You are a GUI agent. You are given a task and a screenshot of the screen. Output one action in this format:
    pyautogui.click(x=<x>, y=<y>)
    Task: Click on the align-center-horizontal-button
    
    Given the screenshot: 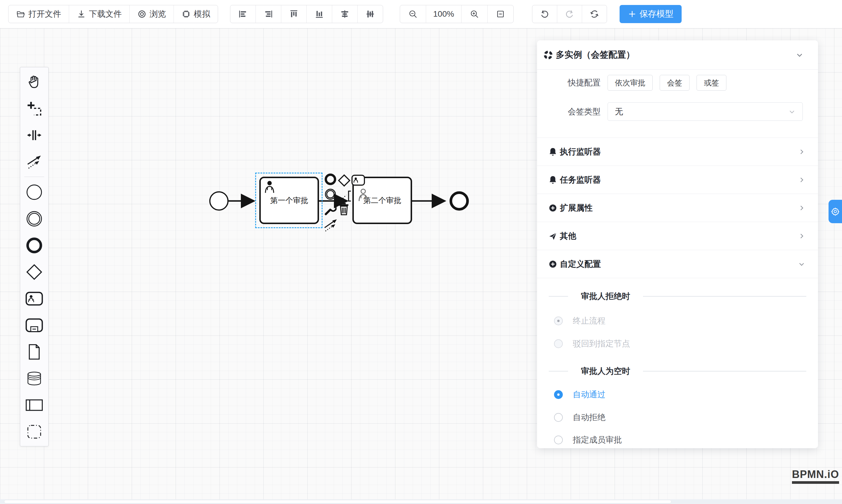 What is the action you would take?
    pyautogui.click(x=345, y=14)
    